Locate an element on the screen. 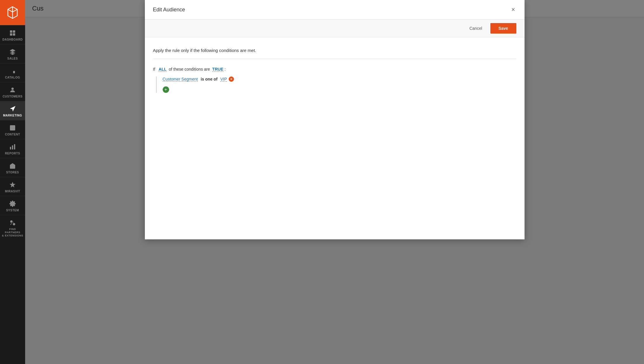  remove-condition-button: × is located at coordinates (231, 79).